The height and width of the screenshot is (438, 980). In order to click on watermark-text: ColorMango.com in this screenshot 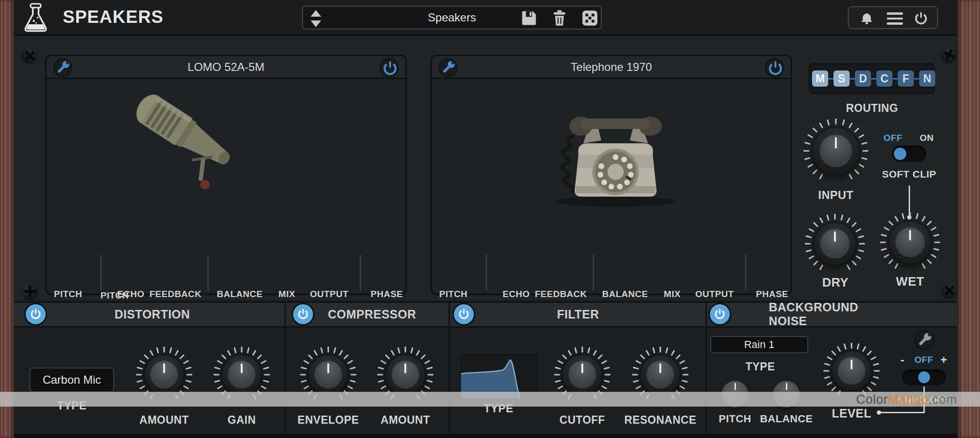, I will do `click(907, 399)`.